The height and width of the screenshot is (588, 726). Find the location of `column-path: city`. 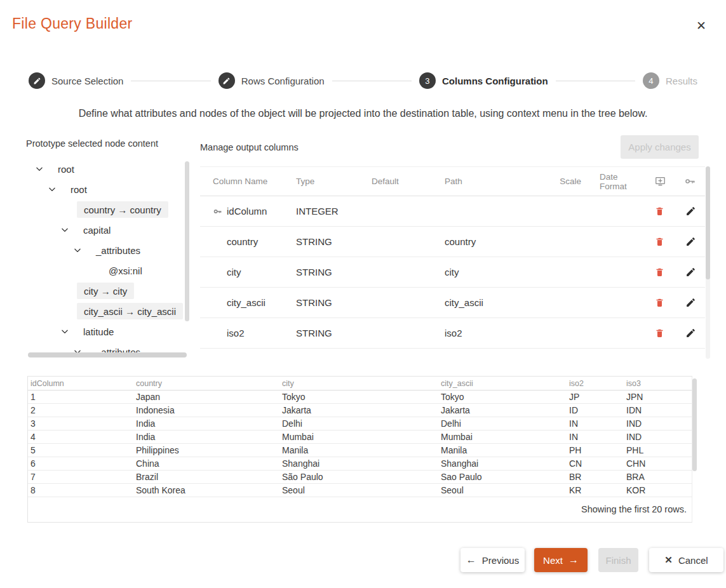

column-path: city is located at coordinates (486, 272).